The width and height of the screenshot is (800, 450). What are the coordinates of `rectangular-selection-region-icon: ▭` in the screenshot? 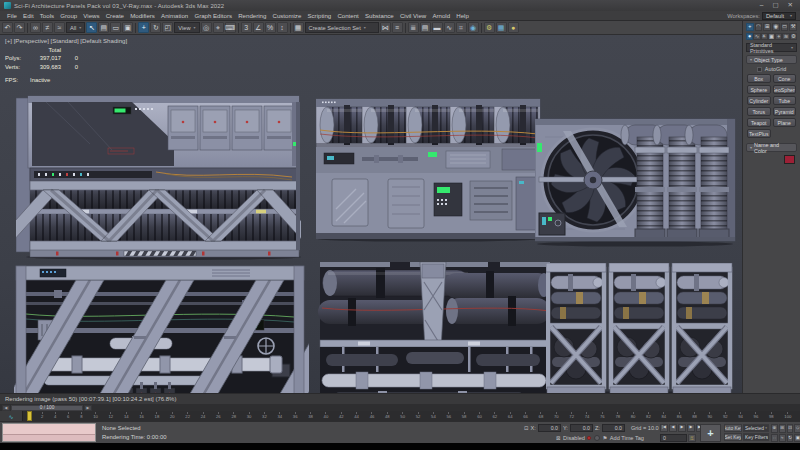 It's located at (116, 28).